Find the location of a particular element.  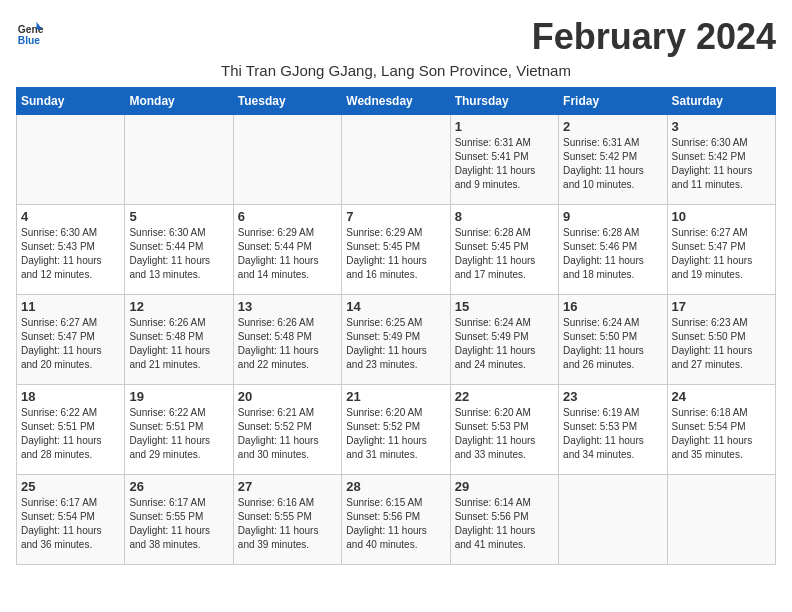

day-detail: Sunrise: 6:26 AMSunset: 5:48 PMDaylight:… is located at coordinates (178, 344).